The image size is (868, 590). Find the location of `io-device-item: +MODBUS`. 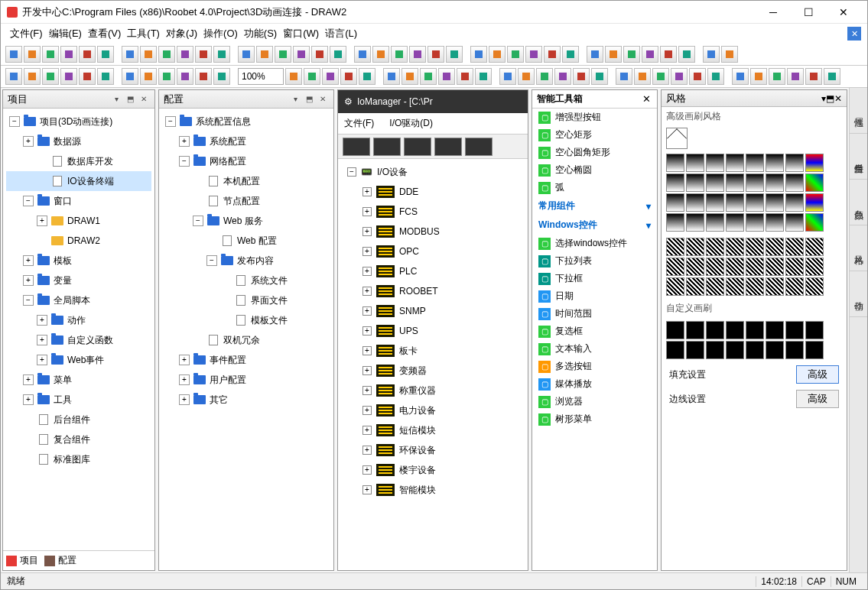

io-device-item: +MODBUS is located at coordinates (433, 232).